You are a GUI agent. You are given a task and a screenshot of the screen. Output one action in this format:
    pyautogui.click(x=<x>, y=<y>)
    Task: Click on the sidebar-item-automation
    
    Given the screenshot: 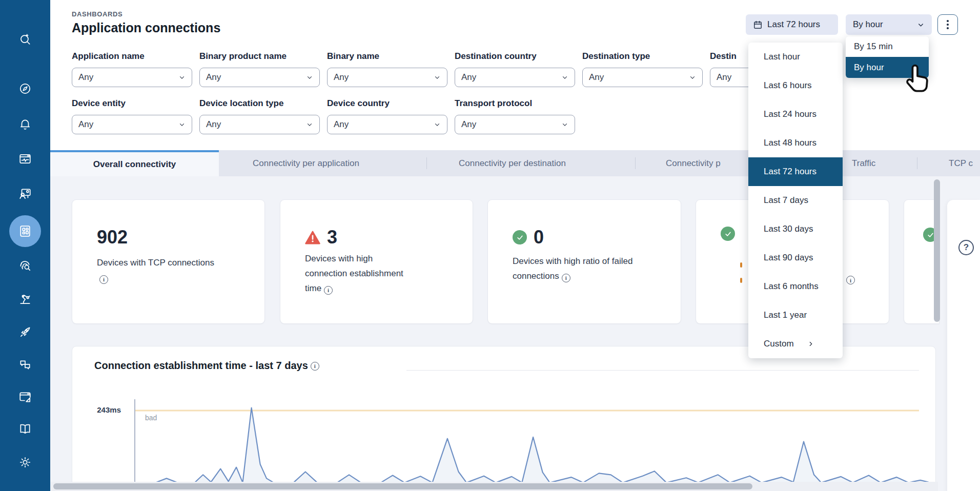 What is the action you would take?
    pyautogui.click(x=25, y=299)
    